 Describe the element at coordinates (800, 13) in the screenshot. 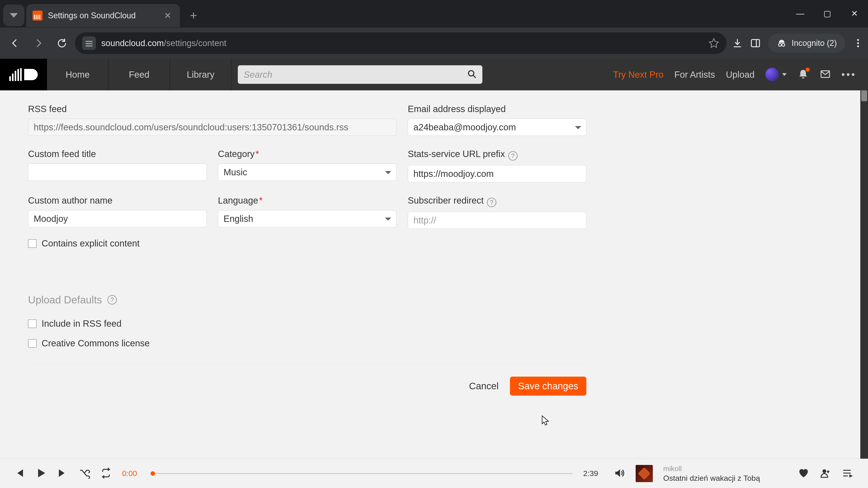

I see `minimize-icon: ―` at that location.